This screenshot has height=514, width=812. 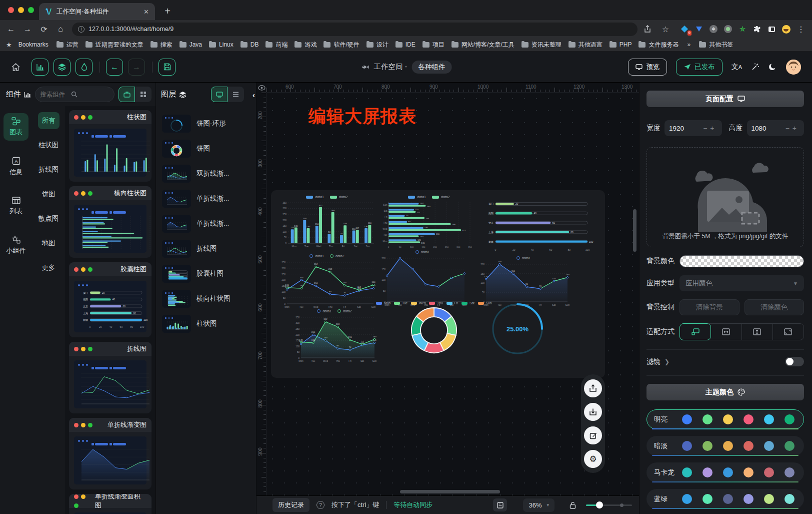 I want to click on bookmark-item: DB, so click(x=250, y=45).